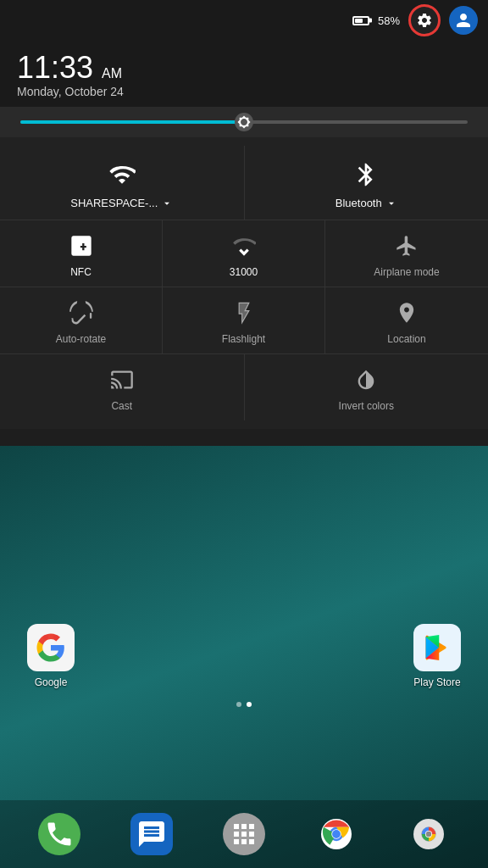 The image size is (488, 868). Describe the element at coordinates (132, 122) in the screenshot. I see `brightness-fill` at that location.